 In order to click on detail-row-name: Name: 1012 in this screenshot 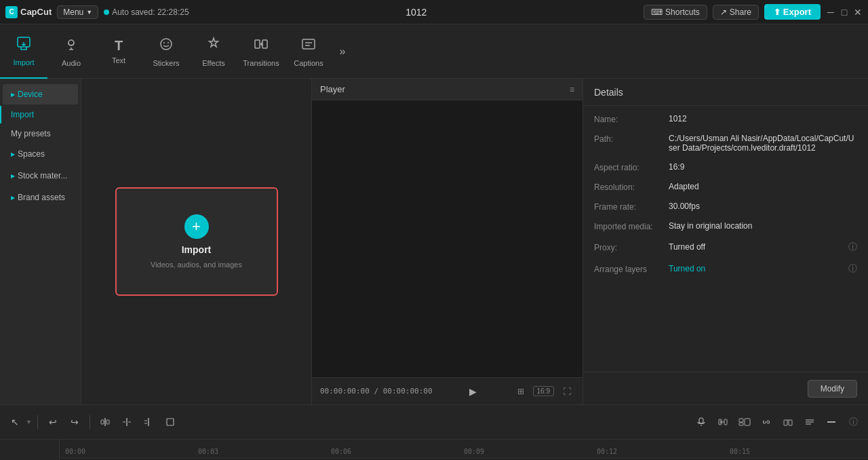, I will do `click(726, 119)`.